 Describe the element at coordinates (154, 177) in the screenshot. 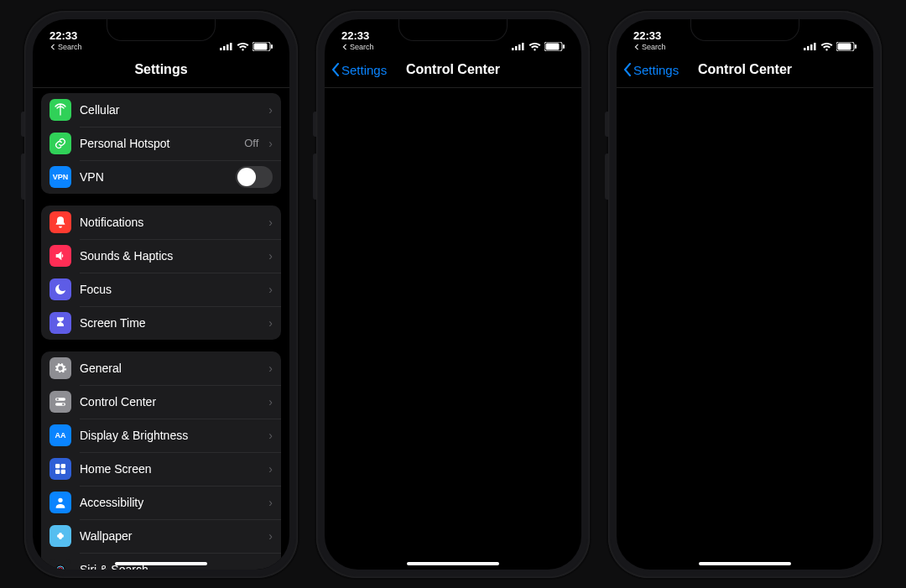

I see `row-label: VPN` at that location.